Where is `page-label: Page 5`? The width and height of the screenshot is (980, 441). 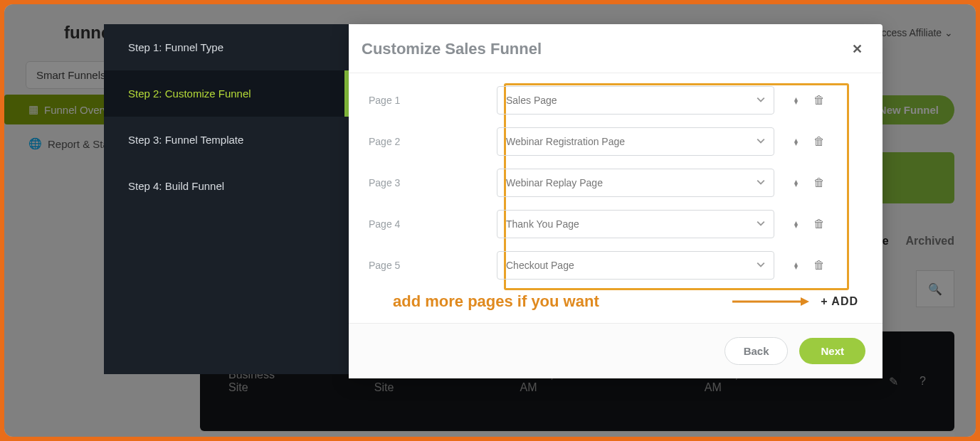
page-label: Page 5 is located at coordinates (433, 265).